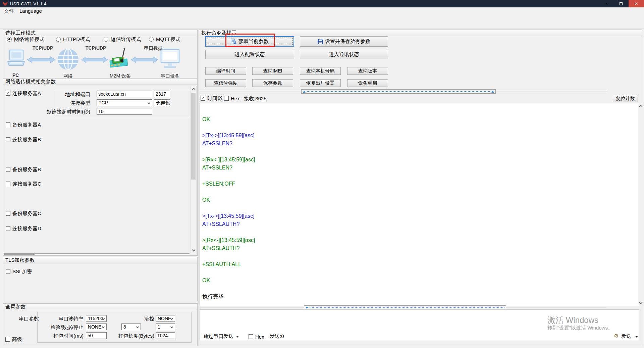  I want to click on caret-down-icon, so click(637, 337).